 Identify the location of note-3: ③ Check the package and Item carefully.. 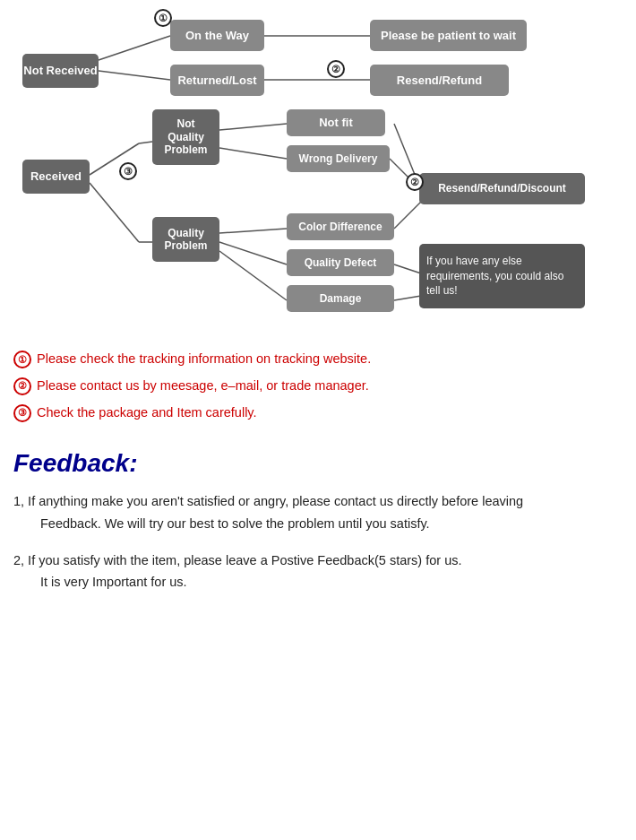
(318, 413).